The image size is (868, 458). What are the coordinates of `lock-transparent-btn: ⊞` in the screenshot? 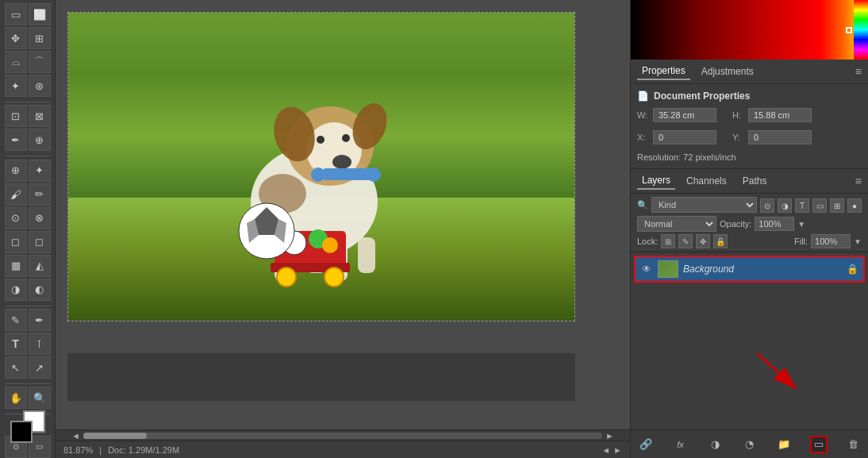 It's located at (668, 241).